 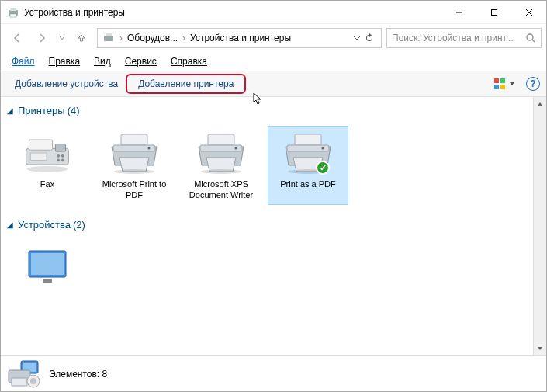 I want to click on navbar: › Оборудов... › Устройства и принтеры По…, so click(x=273, y=38).